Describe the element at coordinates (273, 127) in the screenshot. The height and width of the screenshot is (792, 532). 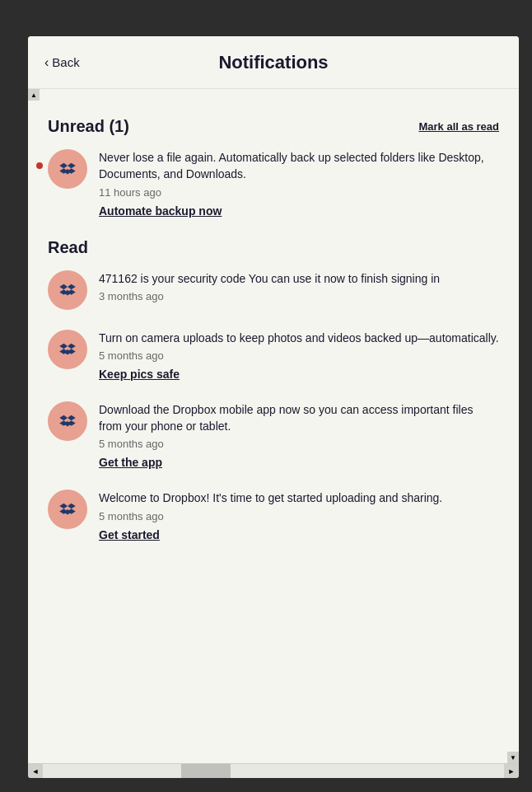
I see `unread-section-header: Unread (1) Mark all as read` at that location.